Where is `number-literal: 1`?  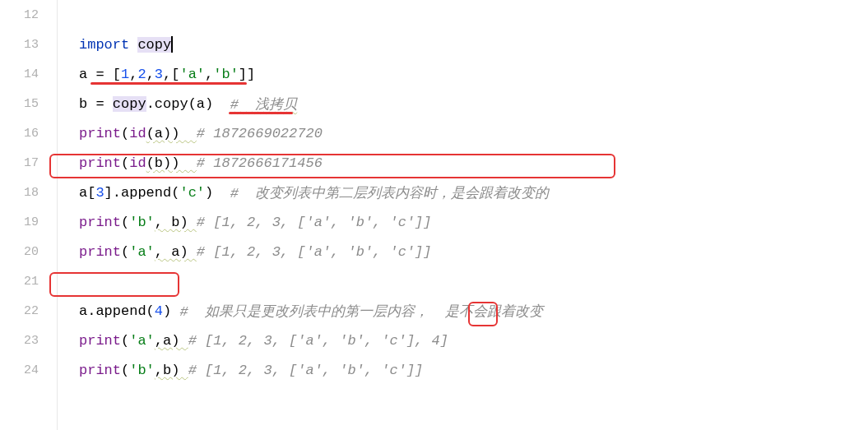
number-literal: 1 is located at coordinates (125, 74).